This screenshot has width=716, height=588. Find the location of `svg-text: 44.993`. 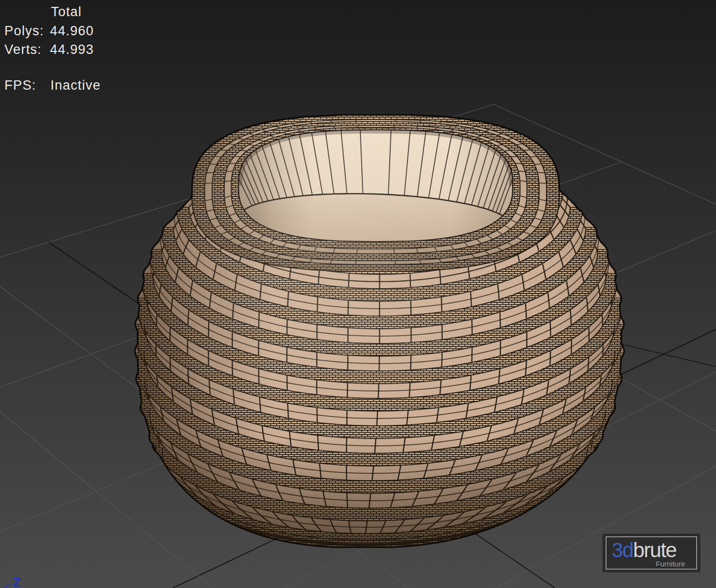

svg-text: 44.993 is located at coordinates (72, 49).